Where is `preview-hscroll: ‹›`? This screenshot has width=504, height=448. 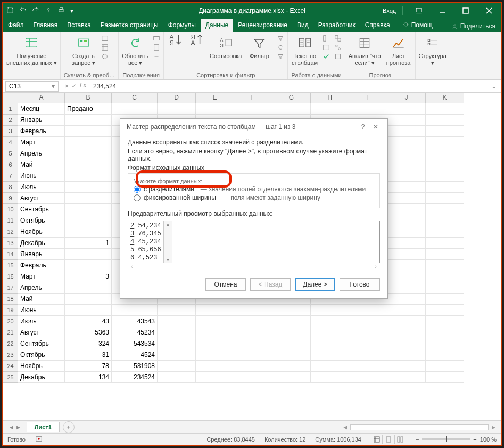 preview-hscroll: ‹› is located at coordinates (254, 267).